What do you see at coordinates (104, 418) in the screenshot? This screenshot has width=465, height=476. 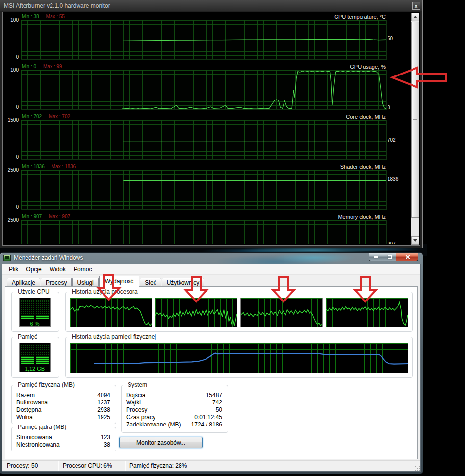 I see `stat-value: 1925` at bounding box center [104, 418].